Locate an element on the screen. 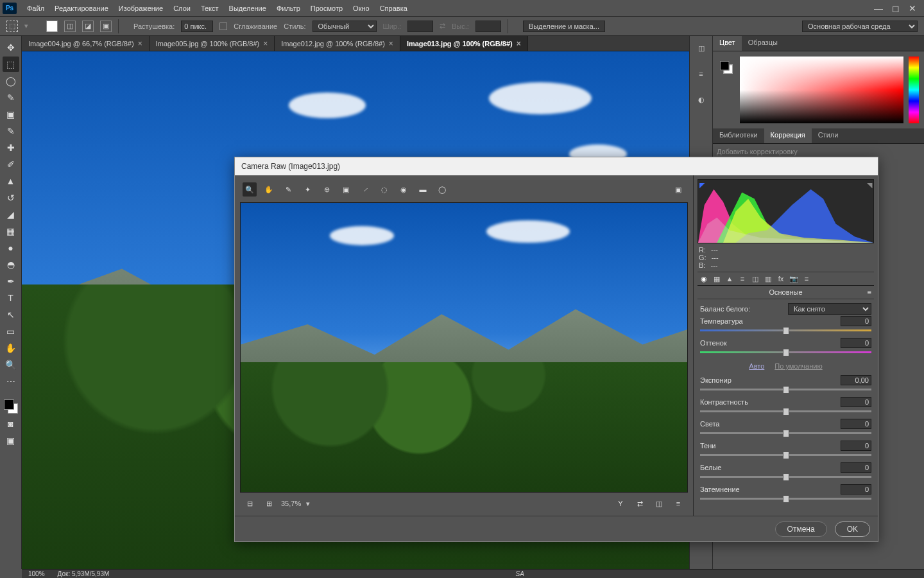 Image resolution: width=924 pixels, height=578 pixels. auto-link: Авто is located at coordinates (757, 366).